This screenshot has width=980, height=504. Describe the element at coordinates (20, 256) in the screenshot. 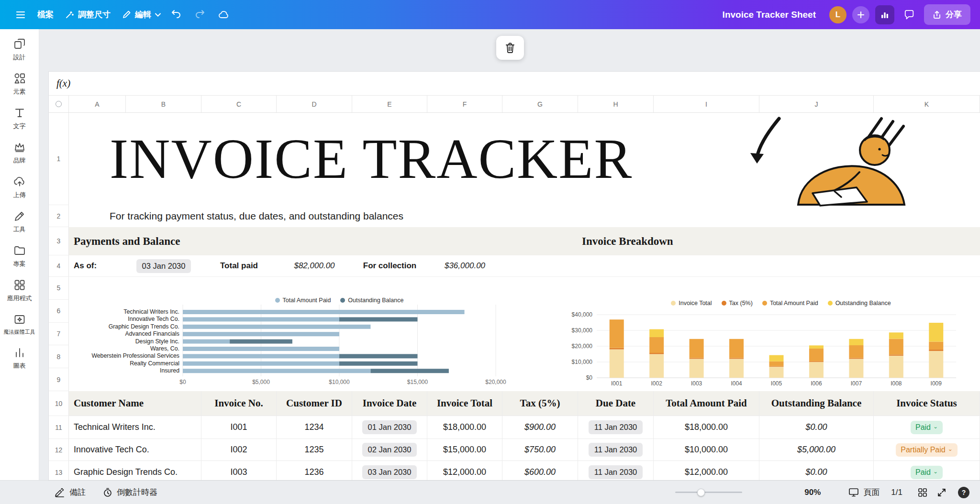

I see `sidebar-item-projects: 專案` at that location.